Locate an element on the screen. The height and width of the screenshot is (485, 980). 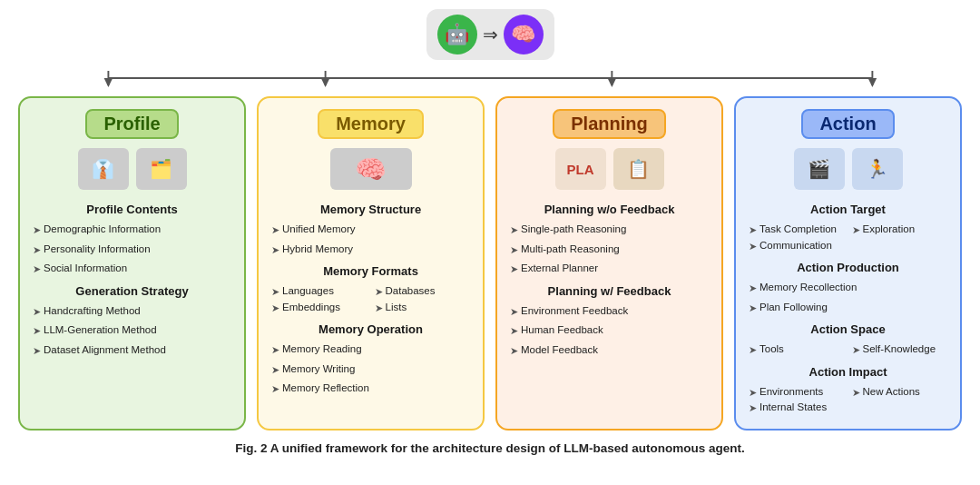
action-section-3-heading: Action Space is located at coordinates (848, 329).